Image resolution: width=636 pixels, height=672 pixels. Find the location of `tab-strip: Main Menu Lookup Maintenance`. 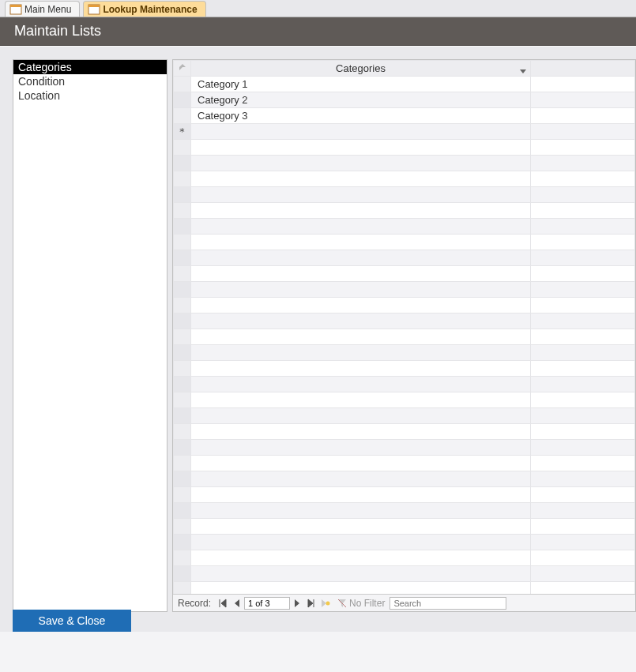

tab-strip: Main Menu Lookup Maintenance is located at coordinates (318, 9).